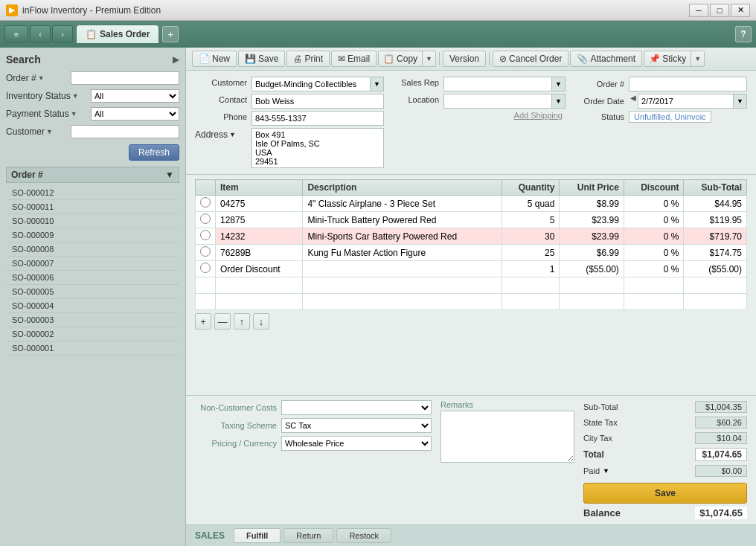  What do you see at coordinates (464, 59) in the screenshot?
I see `version-button: Version` at bounding box center [464, 59].